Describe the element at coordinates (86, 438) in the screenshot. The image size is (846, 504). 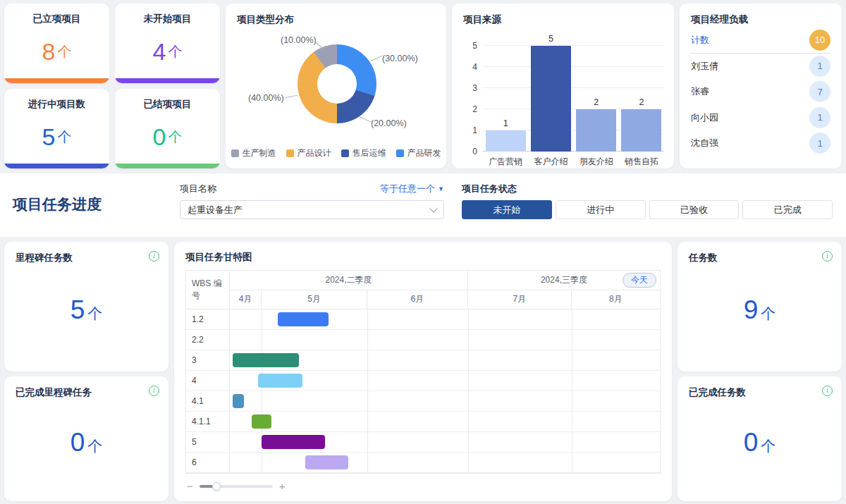
I see `completed-milestone-card: 已完成里程碑任务 i 0个` at that location.